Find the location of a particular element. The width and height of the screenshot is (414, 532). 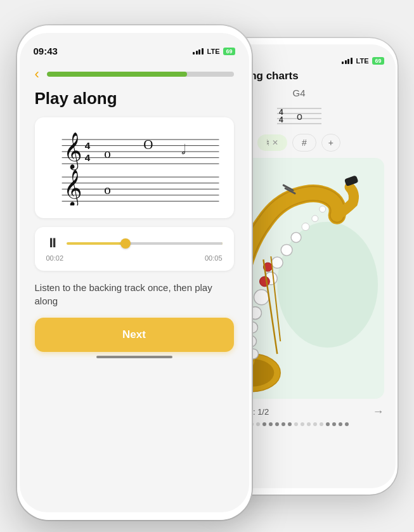

back-button: ‹ is located at coordinates (37, 74).